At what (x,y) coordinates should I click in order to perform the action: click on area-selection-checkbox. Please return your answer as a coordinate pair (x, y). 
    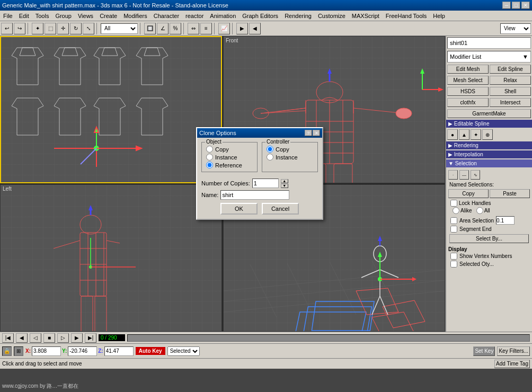
    Looking at the image, I should click on (454, 220).